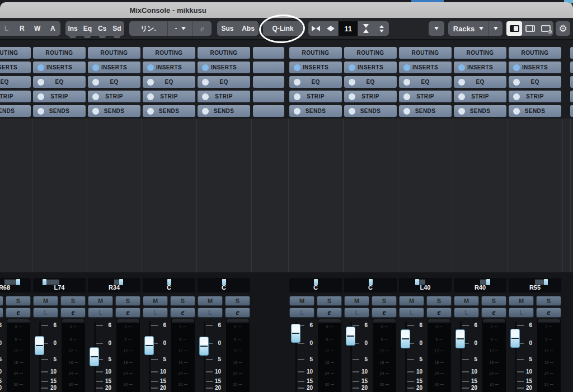  I want to click on automation-a-button: A, so click(53, 29).